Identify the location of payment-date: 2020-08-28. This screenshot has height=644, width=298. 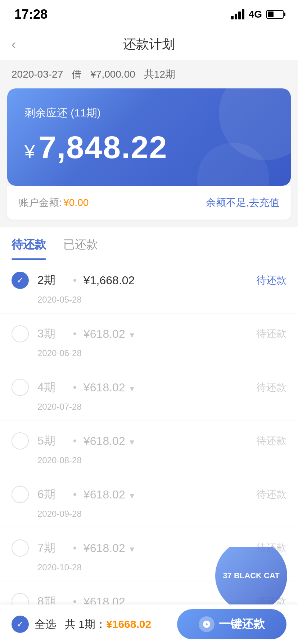
(149, 464).